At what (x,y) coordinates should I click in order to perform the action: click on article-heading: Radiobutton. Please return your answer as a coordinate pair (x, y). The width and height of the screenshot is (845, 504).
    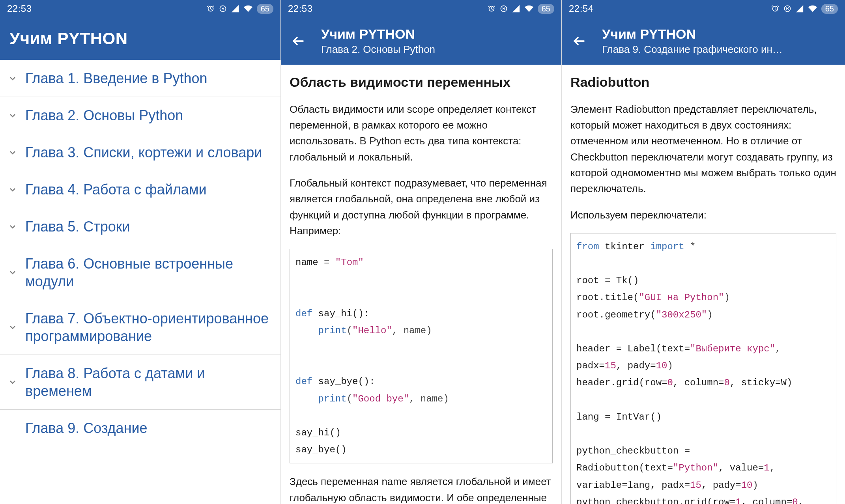
    Looking at the image, I should click on (703, 82).